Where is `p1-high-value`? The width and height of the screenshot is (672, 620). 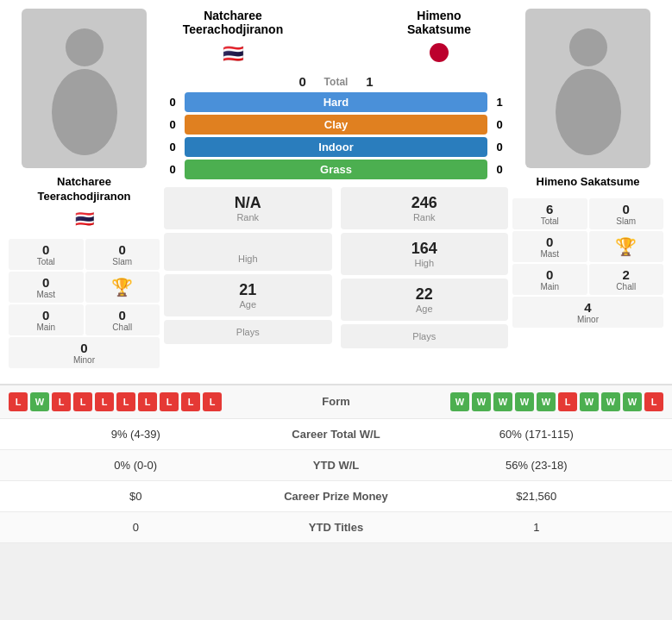
p1-high-value is located at coordinates (248, 247).